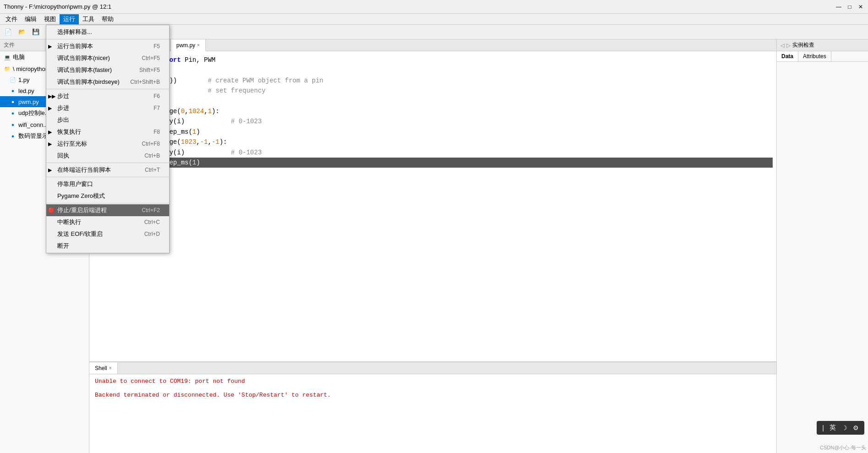 This screenshot has width=868, height=453. Describe the element at coordinates (95, 144) in the screenshot. I see `run-cursor-label: 运行至光标` at that location.